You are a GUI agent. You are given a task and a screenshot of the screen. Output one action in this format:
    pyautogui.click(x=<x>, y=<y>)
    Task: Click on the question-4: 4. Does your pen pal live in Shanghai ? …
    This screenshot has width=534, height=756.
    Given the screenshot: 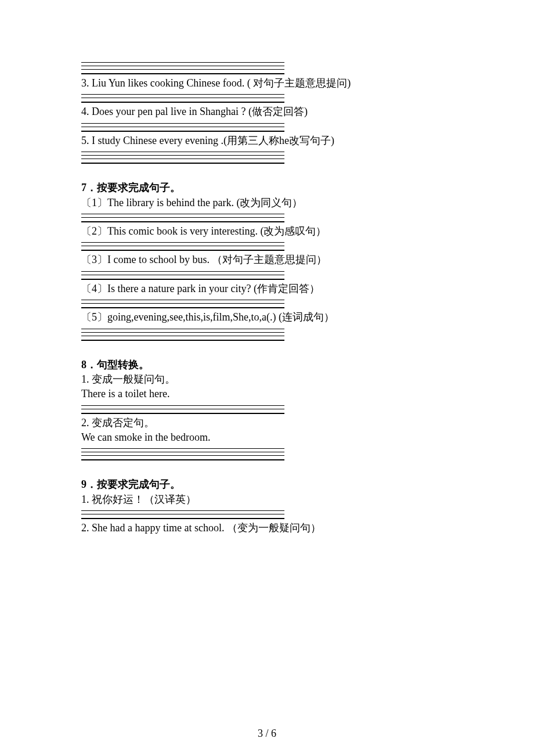 What is the action you would take?
    pyautogui.click(x=267, y=111)
    